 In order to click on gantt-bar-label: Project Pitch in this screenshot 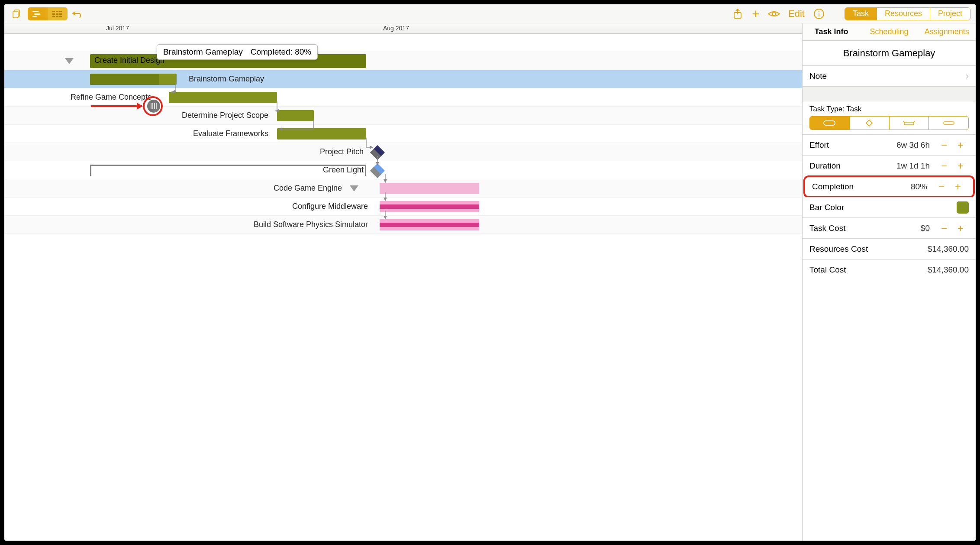, I will do `click(281, 152)`.